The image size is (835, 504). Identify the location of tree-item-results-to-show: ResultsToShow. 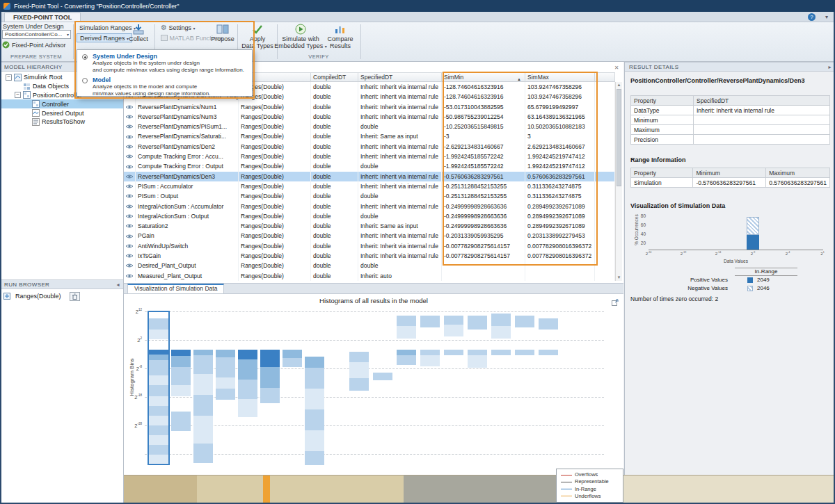
(61, 122).